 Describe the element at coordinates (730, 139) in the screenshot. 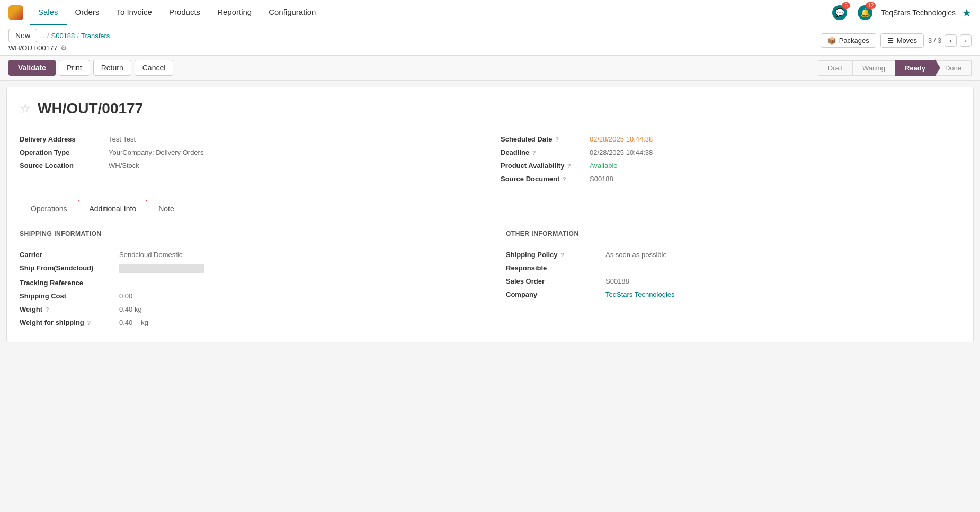

I see `form-row-scheduled-date: Scheduled Date ? 02/28/2025 10:44:38` at that location.